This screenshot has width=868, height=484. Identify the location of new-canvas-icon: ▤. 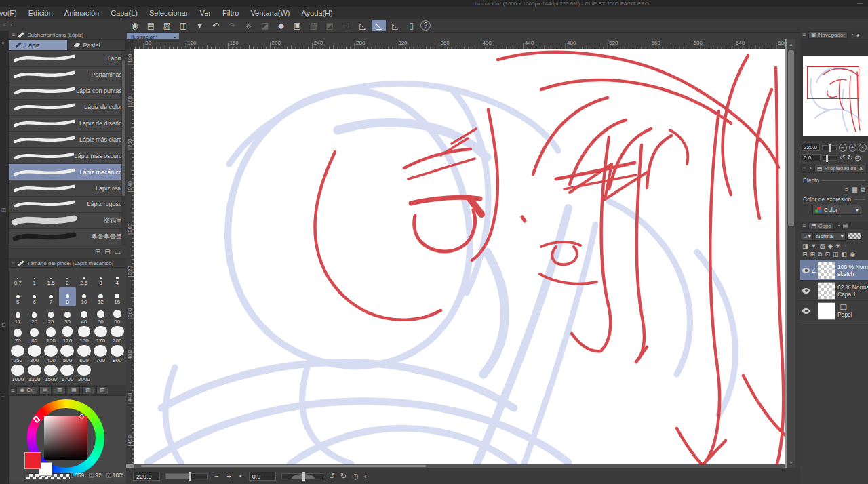
(151, 26).